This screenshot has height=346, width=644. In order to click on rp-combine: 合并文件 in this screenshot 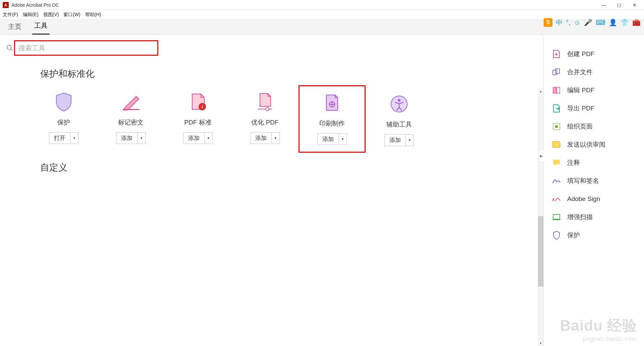, I will do `click(598, 72)`.